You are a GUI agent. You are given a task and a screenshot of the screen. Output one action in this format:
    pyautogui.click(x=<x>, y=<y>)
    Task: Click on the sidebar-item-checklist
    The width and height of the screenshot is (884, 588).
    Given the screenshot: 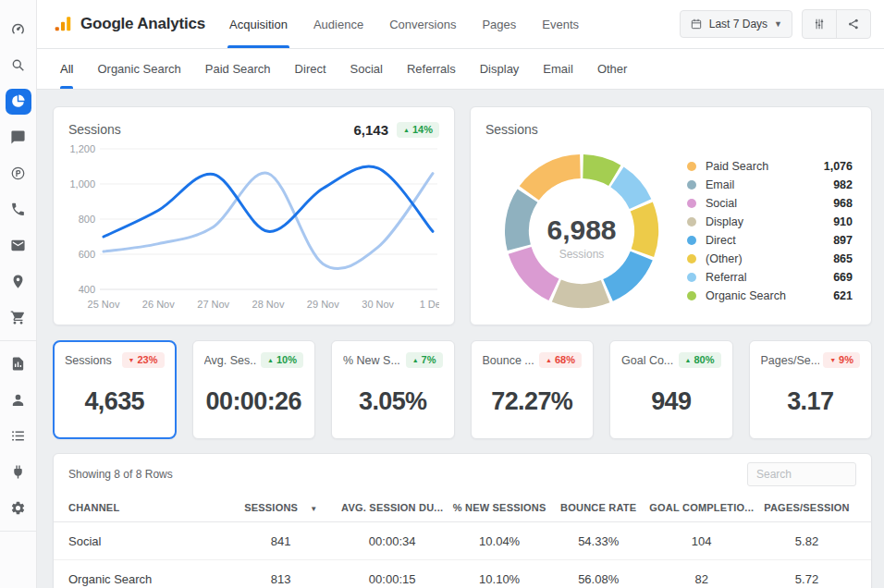 What is the action you would take?
    pyautogui.click(x=18, y=436)
    